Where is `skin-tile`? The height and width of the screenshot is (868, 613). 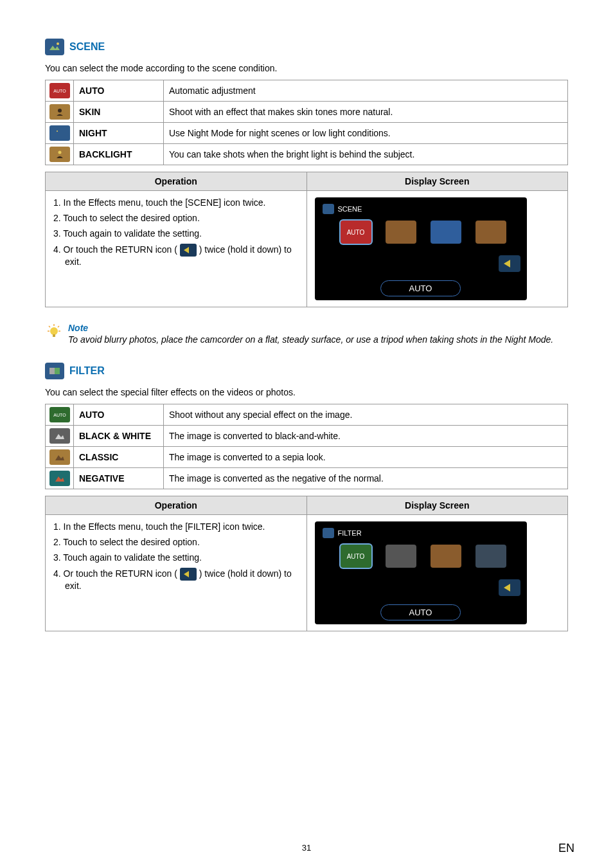 skin-tile is located at coordinates (401, 232).